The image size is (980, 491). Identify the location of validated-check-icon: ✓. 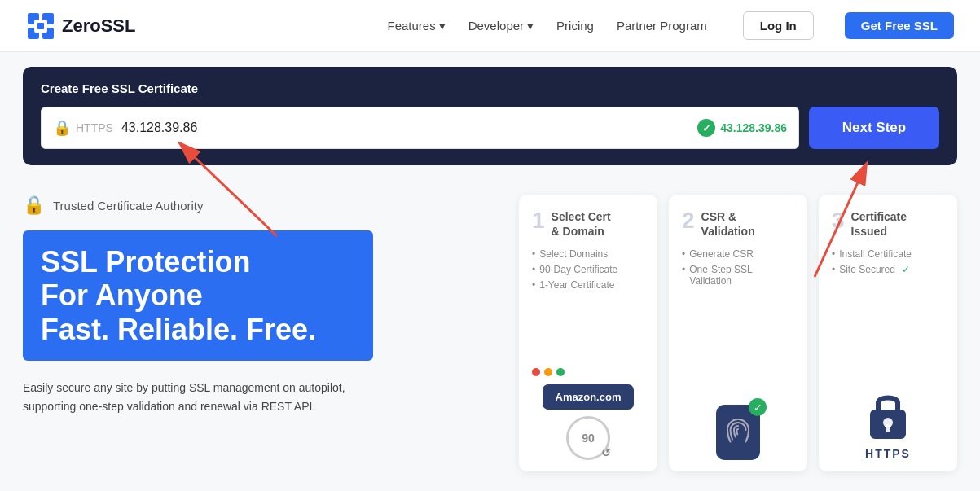
(706, 128).